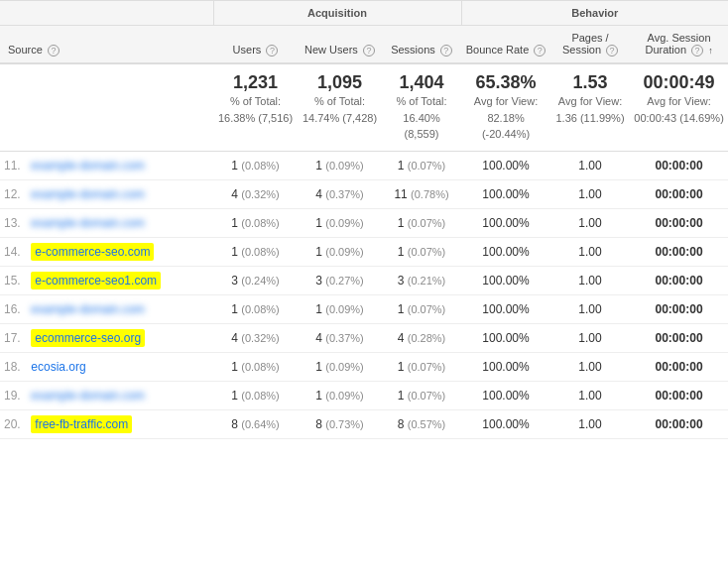  I want to click on totals-sessions: 1,404 % of Total: 16.40% (8,559), so click(422, 107).